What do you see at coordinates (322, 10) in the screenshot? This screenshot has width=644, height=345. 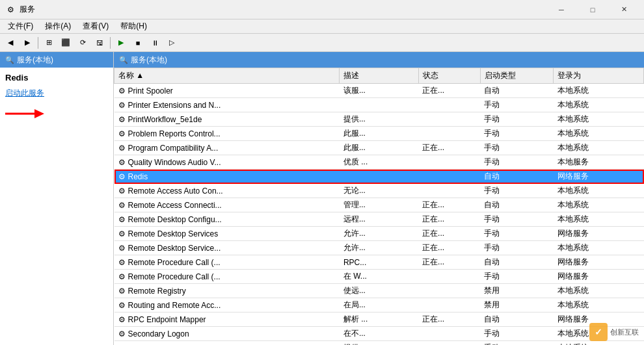 I see `title-bar: ⚙ 服务 ─ □ ✕` at bounding box center [322, 10].